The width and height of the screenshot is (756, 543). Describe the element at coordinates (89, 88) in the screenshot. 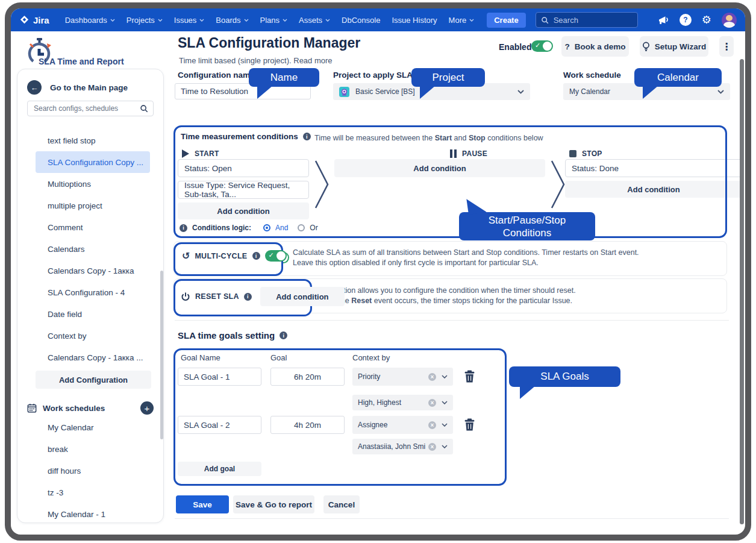

I see `back-label: Go to the Main page` at that location.